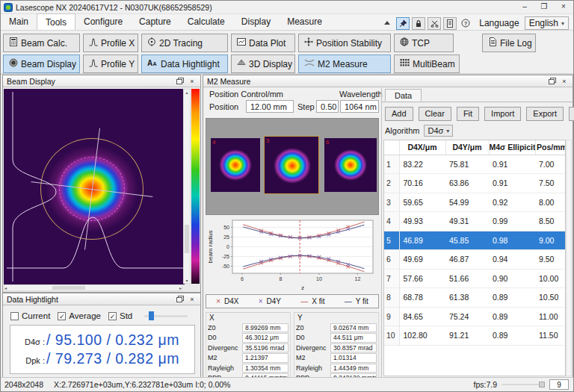 Image resolution: width=574 pixels, height=392 pixels. I want to click on table-row: 270.1663.860.917.50, so click(475, 184).